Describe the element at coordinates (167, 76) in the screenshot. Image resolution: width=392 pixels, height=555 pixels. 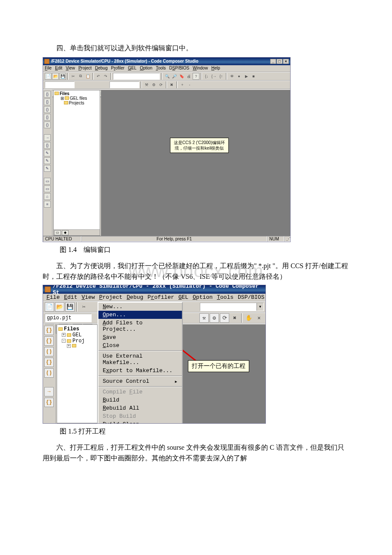
I see `find-icon: 🔍` at that location.